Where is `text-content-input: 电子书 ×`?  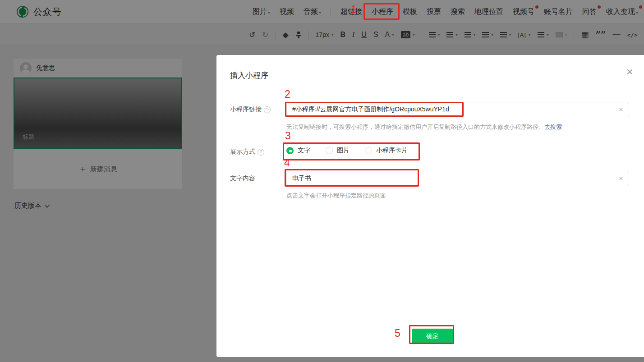 text-content-input: 电子书 × is located at coordinates (458, 179).